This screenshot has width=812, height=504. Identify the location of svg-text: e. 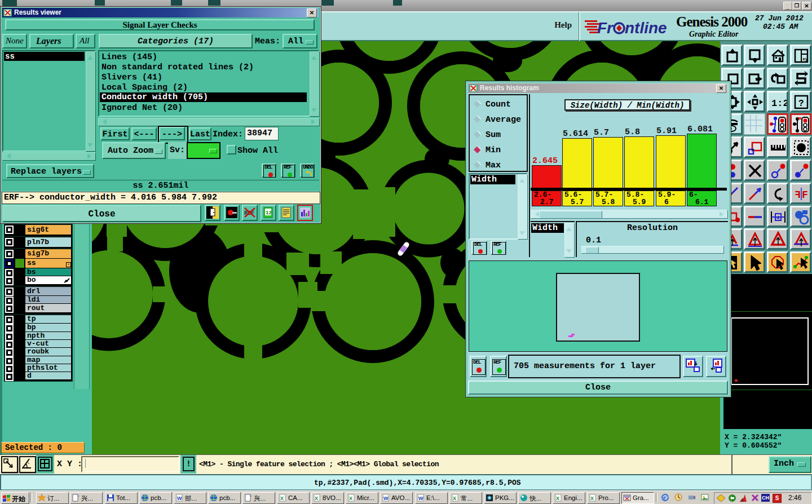
(664, 497).